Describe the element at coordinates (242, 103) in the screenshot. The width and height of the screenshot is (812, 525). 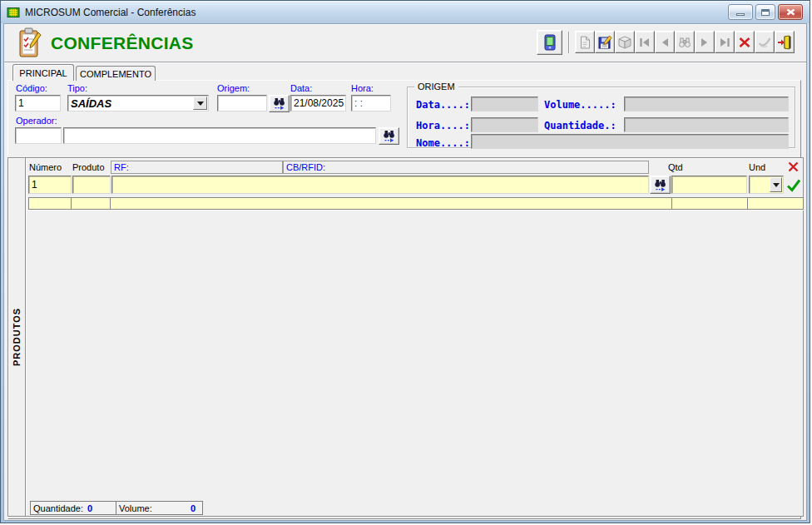
I see `origem-input` at that location.